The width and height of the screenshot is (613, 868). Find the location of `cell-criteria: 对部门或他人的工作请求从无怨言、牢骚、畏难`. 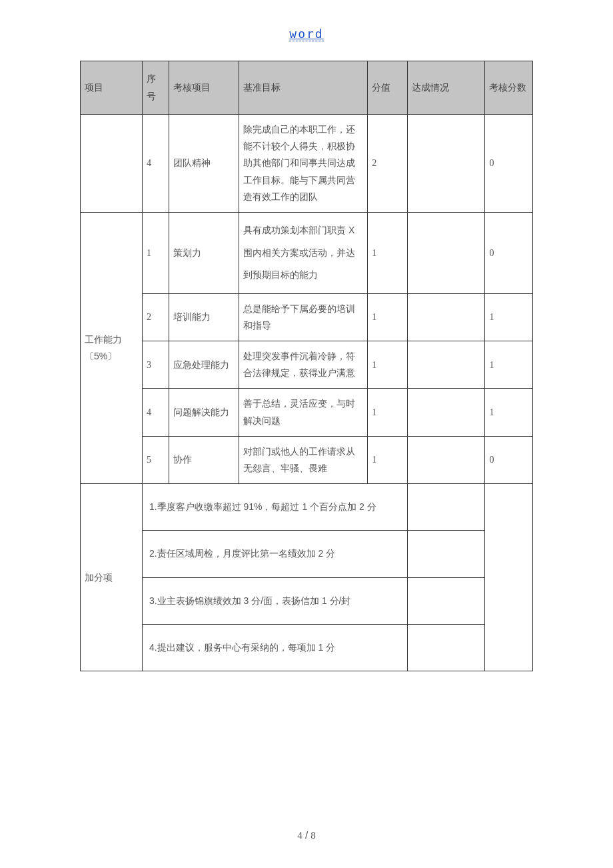

cell-criteria: 对部门或他人的工作请求从无怨言、牢骚、畏难 is located at coordinates (304, 460).